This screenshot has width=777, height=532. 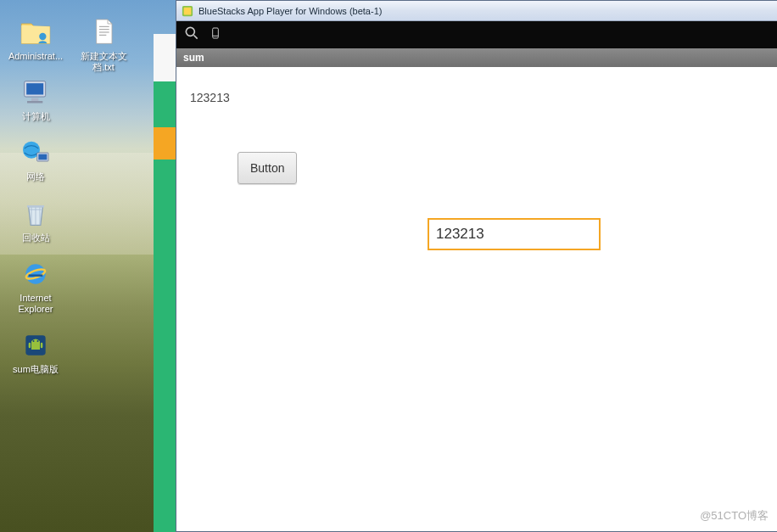 What do you see at coordinates (36, 274) in the screenshot?
I see `ie-icon` at bounding box center [36, 274].